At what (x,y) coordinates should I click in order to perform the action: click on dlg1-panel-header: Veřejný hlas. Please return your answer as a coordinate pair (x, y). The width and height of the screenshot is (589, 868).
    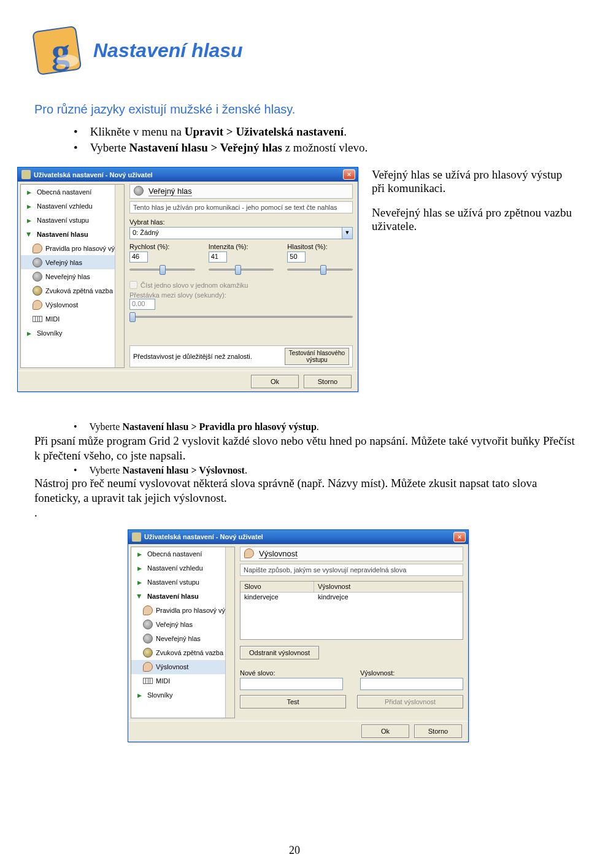
    Looking at the image, I should click on (241, 191).